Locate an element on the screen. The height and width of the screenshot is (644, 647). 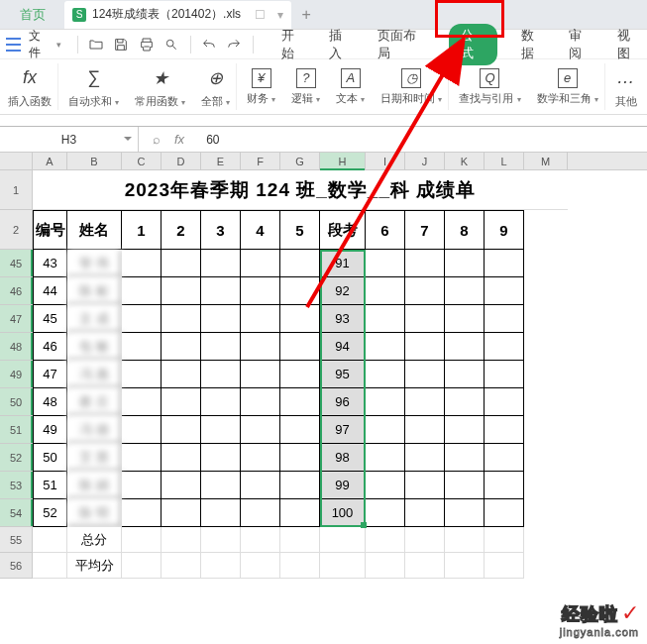
row-header: 53 is located at coordinates (16, 485).